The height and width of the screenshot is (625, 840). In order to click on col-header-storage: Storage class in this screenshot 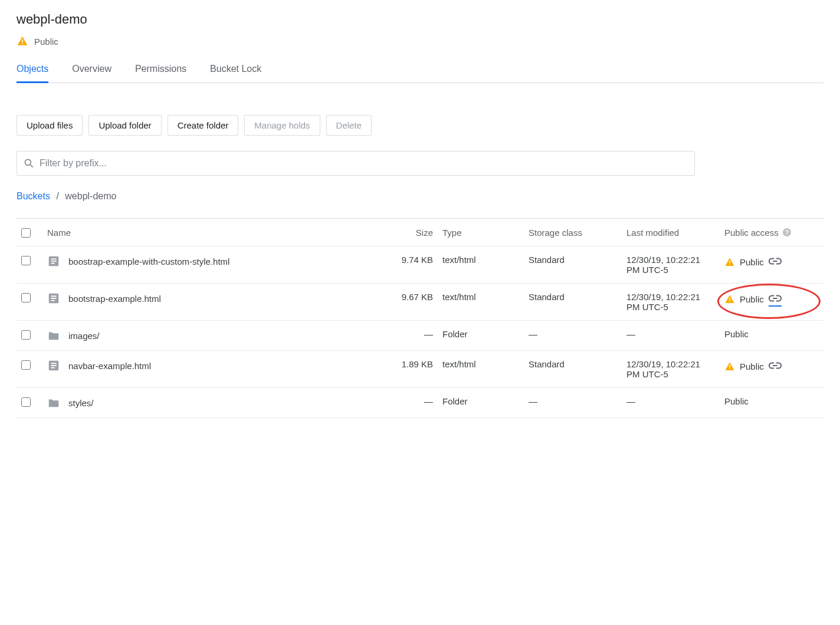, I will do `click(556, 232)`.